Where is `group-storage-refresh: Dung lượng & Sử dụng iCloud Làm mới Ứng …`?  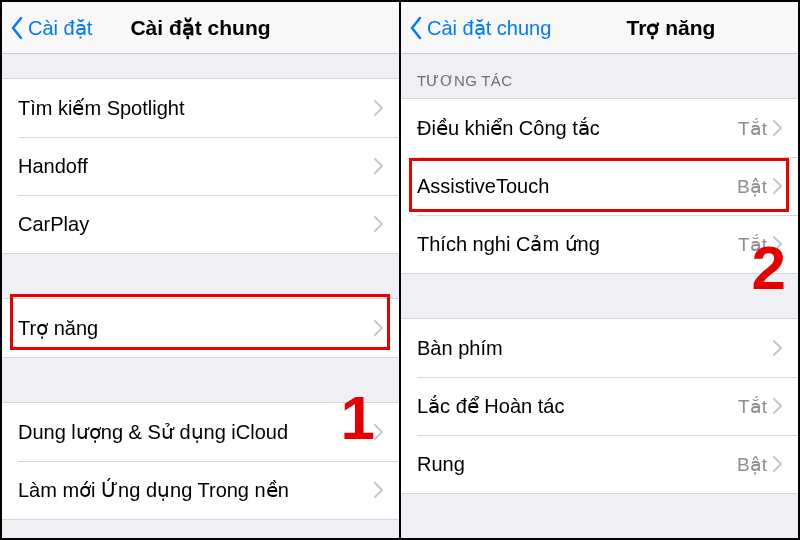
group-storage-refresh: Dung lượng & Sử dụng iCloud Làm mới Ứng … is located at coordinates (200, 461).